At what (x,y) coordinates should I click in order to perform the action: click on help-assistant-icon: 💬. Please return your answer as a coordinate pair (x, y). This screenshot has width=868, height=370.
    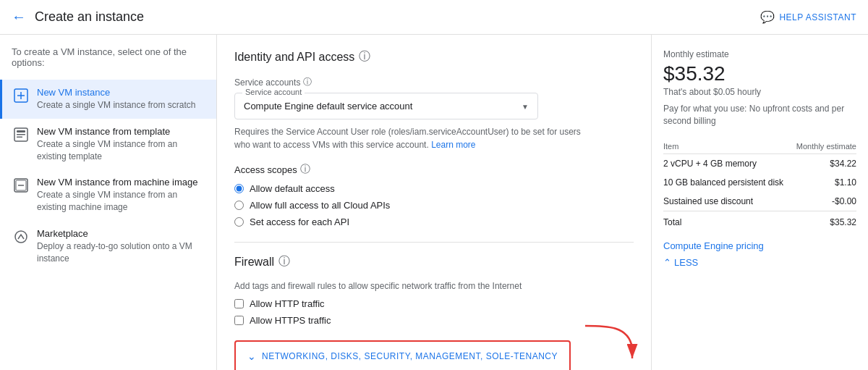
    Looking at the image, I should click on (768, 17).